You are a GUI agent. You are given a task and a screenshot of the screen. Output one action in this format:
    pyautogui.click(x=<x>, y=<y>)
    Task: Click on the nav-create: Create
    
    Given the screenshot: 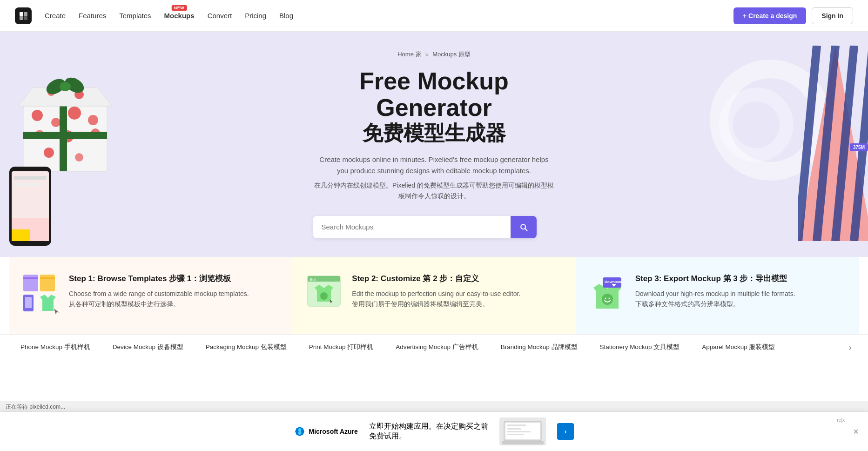 What is the action you would take?
    pyautogui.click(x=55, y=16)
    